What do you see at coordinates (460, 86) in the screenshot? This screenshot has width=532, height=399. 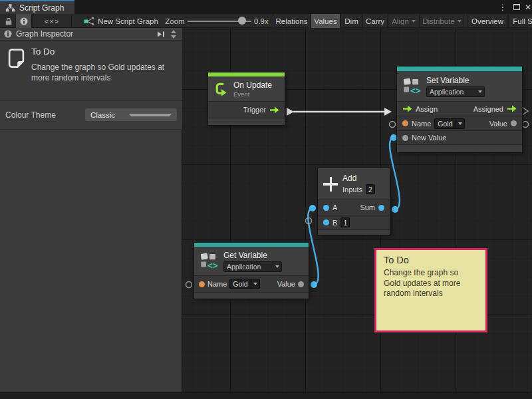 I see `set-variable-header: <> Set Variable Application` at bounding box center [460, 86].